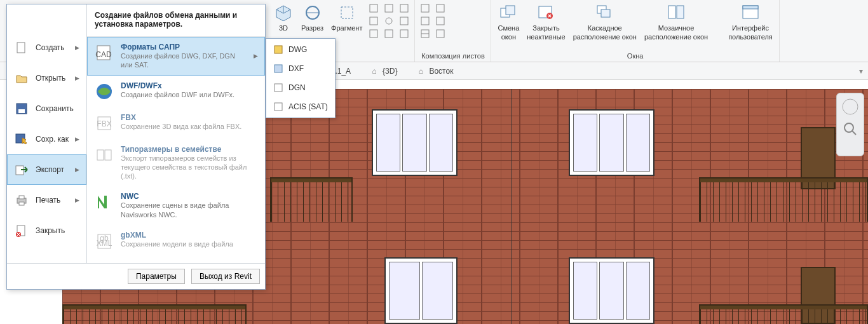 Image resolution: width=868 pixels, height=324 pixels. I want to click on entry-title: gbXML, so click(177, 235).